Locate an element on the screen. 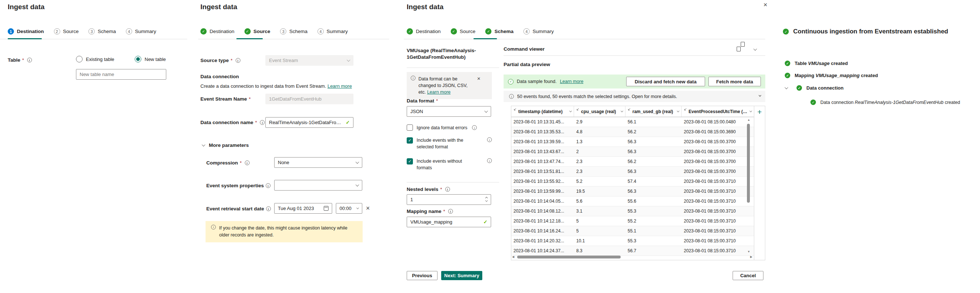 The height and width of the screenshot is (293, 980). step-source: 2 Source is located at coordinates (66, 31).